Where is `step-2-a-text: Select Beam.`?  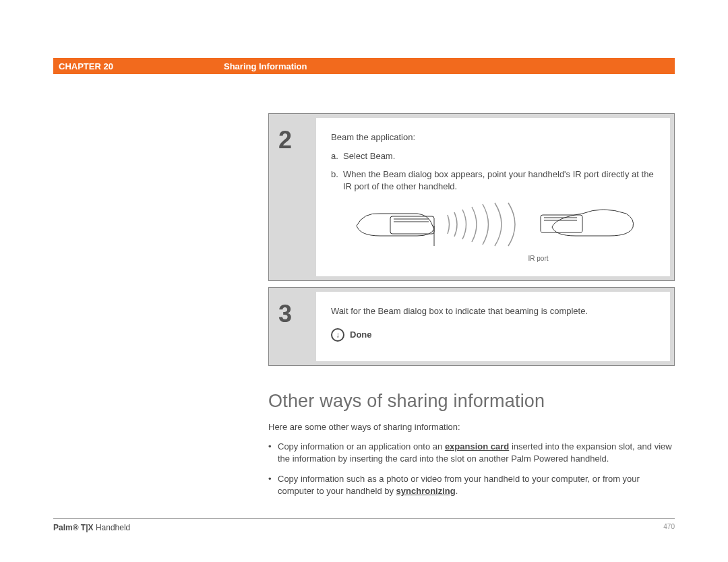
step-2-a-text: Select Beam. is located at coordinates (369, 156).